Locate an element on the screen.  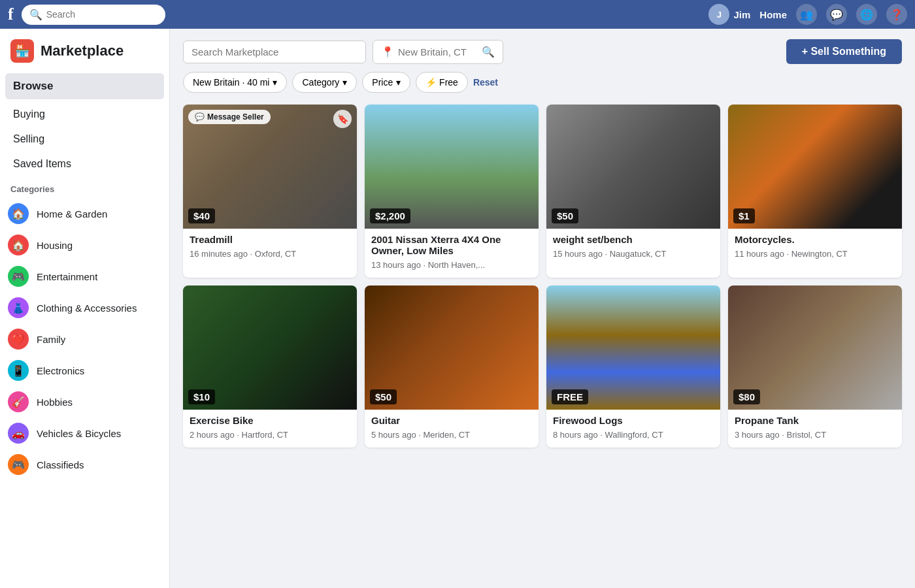
location-input is located at coordinates (438, 52).